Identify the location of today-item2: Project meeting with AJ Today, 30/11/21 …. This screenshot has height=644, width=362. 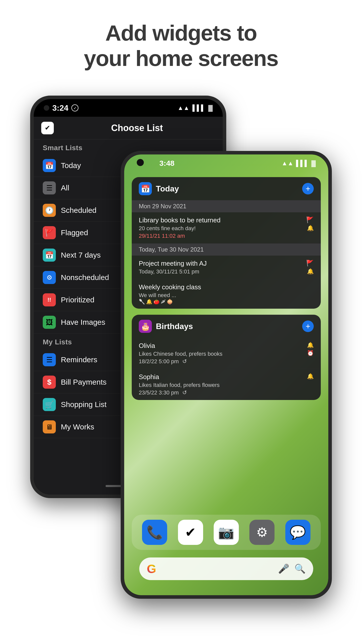
(226, 267).